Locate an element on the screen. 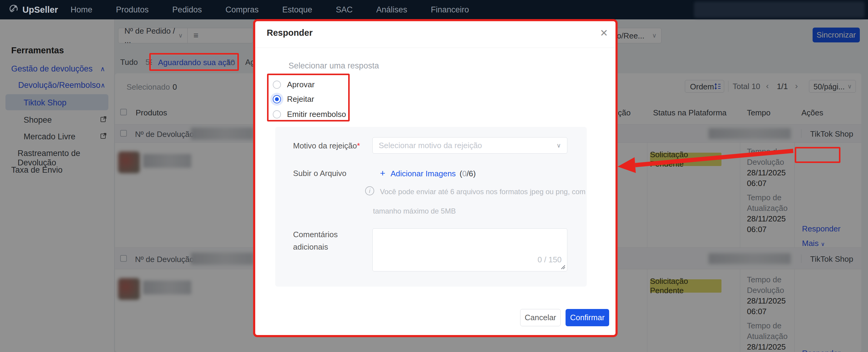 The width and height of the screenshot is (868, 352). info-icon: i is located at coordinates (370, 191).